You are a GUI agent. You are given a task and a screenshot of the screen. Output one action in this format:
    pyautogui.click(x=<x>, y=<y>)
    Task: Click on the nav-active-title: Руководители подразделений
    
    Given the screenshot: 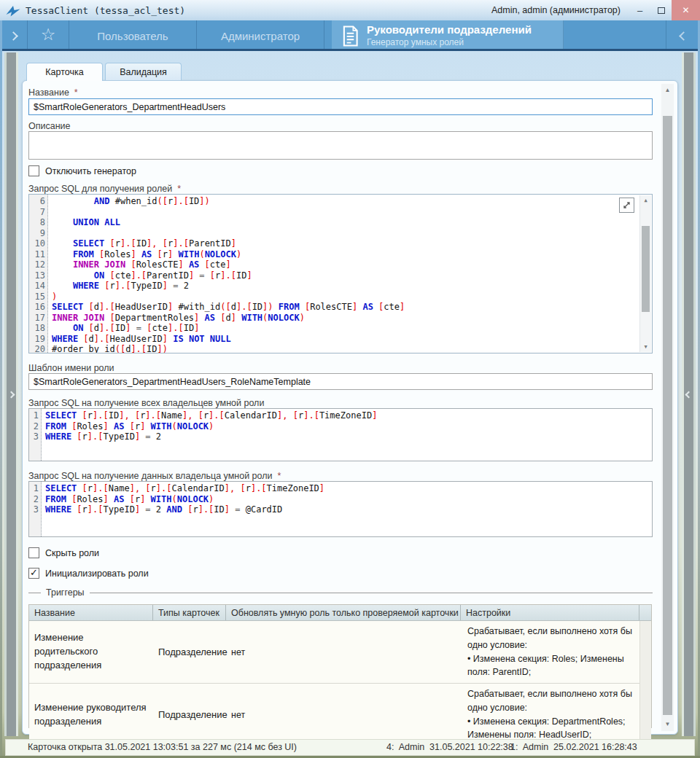 What is the action you would take?
    pyautogui.click(x=449, y=31)
    